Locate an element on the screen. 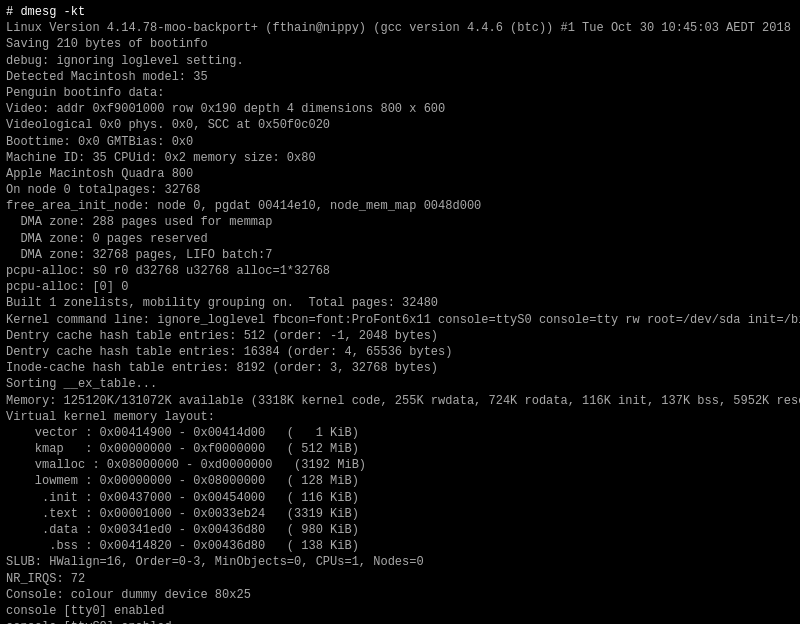 Image resolution: width=800 pixels, height=624 pixels. terminal-line: .data : 0x00341ed0 - 0x00436d80 ( 980 Ki… is located at coordinates (400, 530).